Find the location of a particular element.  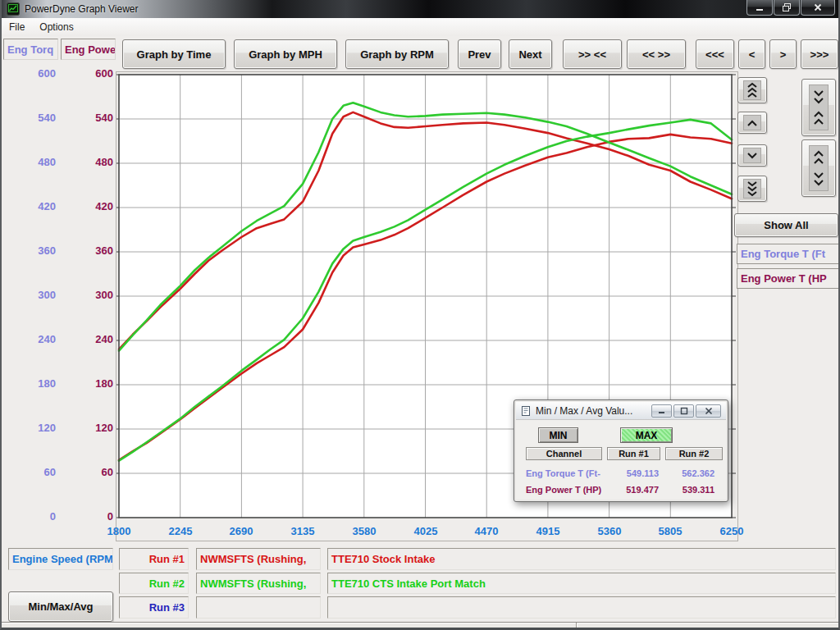

torque-tick-label: 120 is located at coordinates (30, 428).